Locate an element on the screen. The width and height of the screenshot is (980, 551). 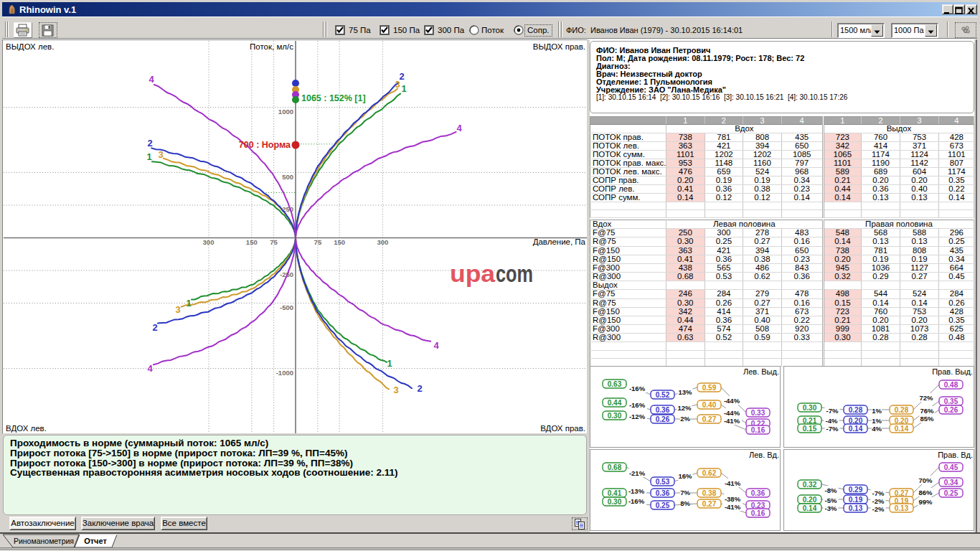
svg-text: 13% is located at coordinates (685, 392).